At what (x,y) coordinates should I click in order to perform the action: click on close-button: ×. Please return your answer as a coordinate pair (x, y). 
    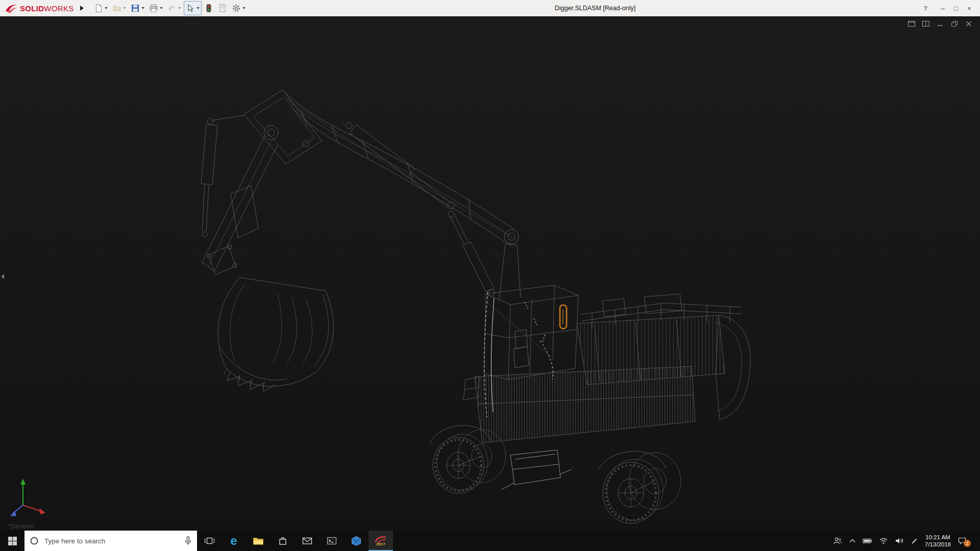
    Looking at the image, I should click on (969, 8).